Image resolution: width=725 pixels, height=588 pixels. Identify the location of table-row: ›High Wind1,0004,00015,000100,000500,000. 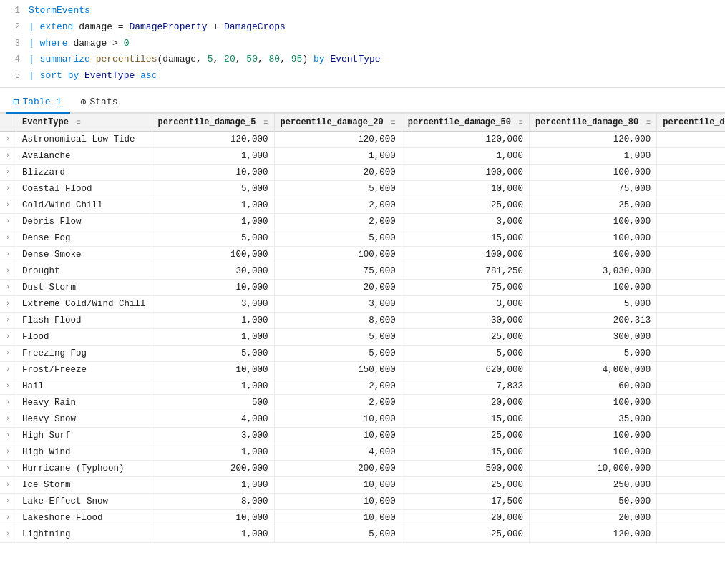
(362, 452).